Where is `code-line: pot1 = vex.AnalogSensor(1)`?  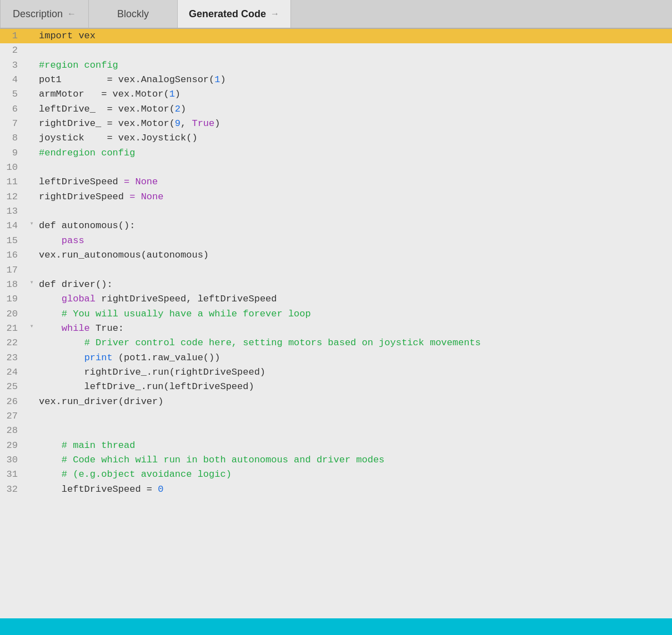
code-line: pot1 = vex.AnalogSensor(1) is located at coordinates (354, 80).